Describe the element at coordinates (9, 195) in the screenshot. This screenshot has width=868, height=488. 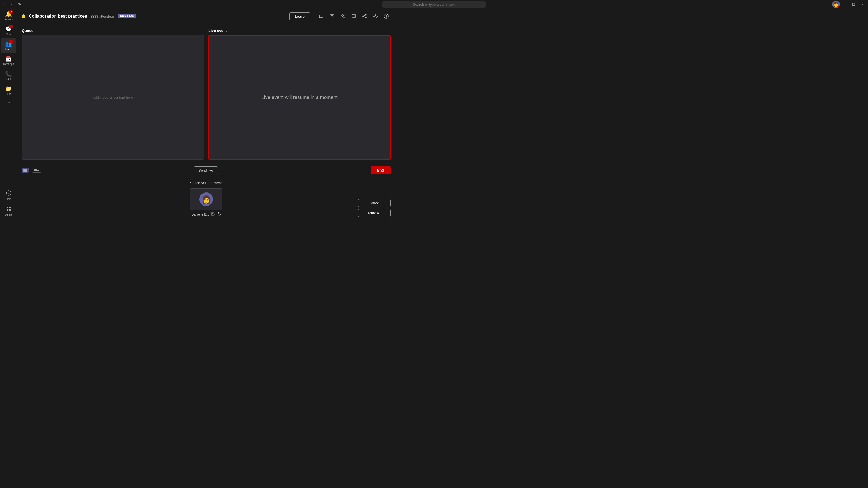
I see `sidebar-item-help: ? Help` at that location.